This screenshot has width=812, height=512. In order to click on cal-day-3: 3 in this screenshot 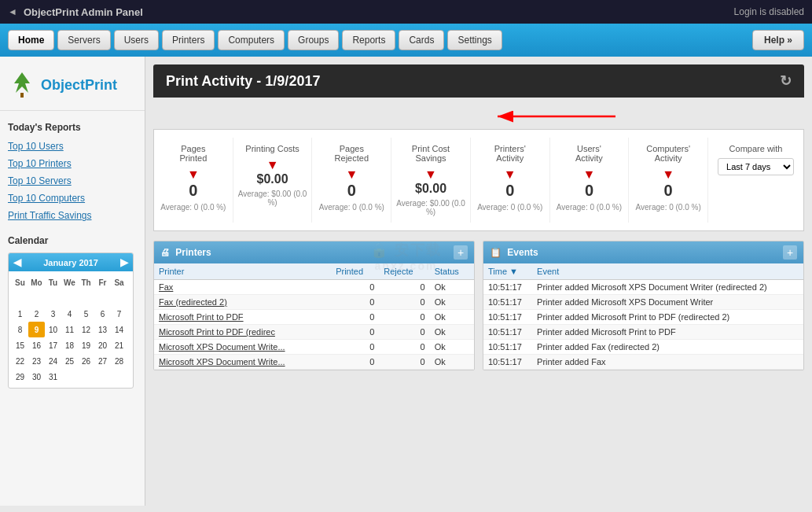, I will do `click(53, 314)`.